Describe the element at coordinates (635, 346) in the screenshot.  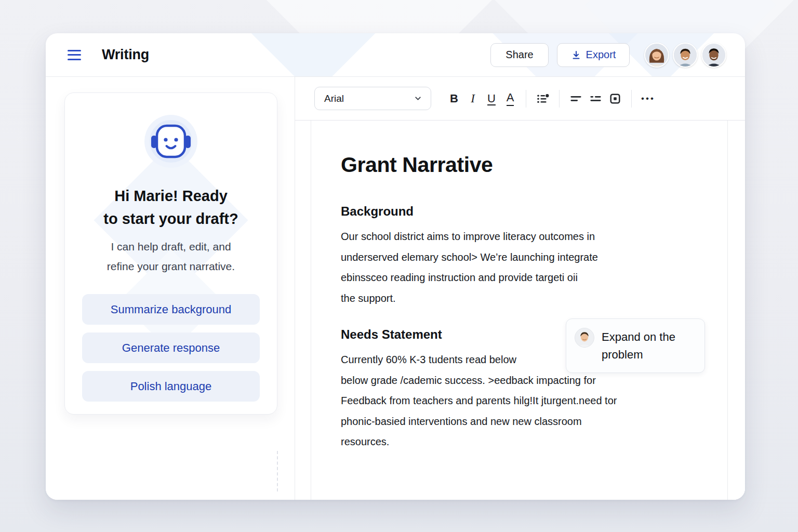
I see `comment-suggestion-card: Expand on the problem` at that location.